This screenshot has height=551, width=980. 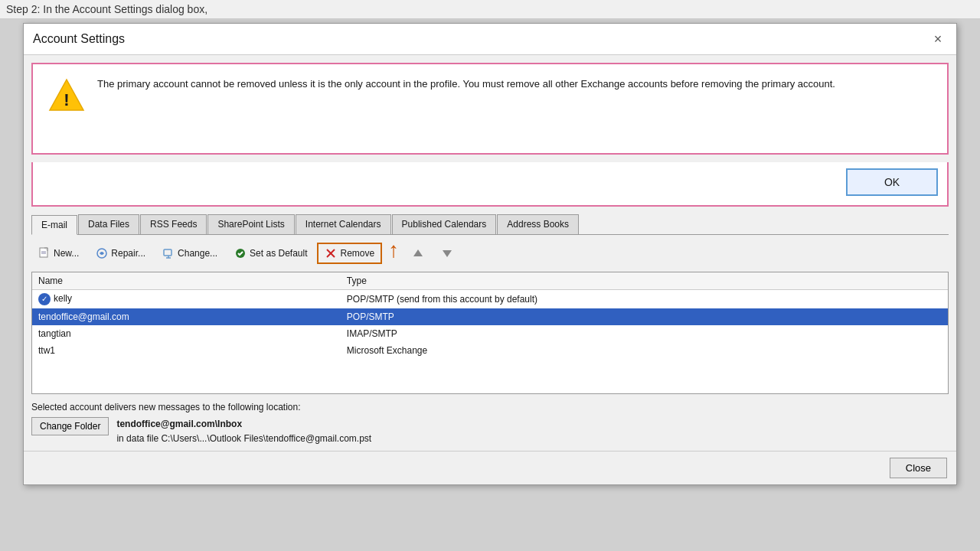 What do you see at coordinates (349, 253) in the screenshot?
I see `remove-button: Remove` at bounding box center [349, 253].